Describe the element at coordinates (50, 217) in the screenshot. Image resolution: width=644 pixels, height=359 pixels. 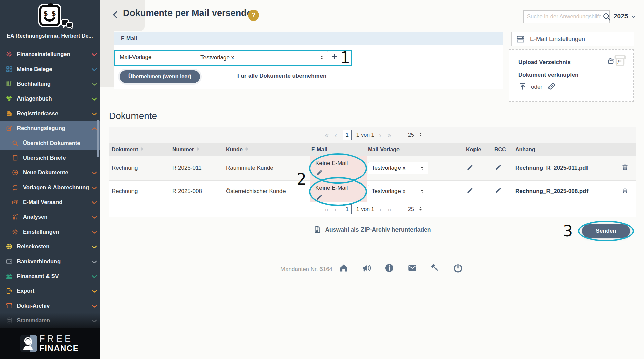
I see `sidebar-item-analysen: Analysen` at that location.